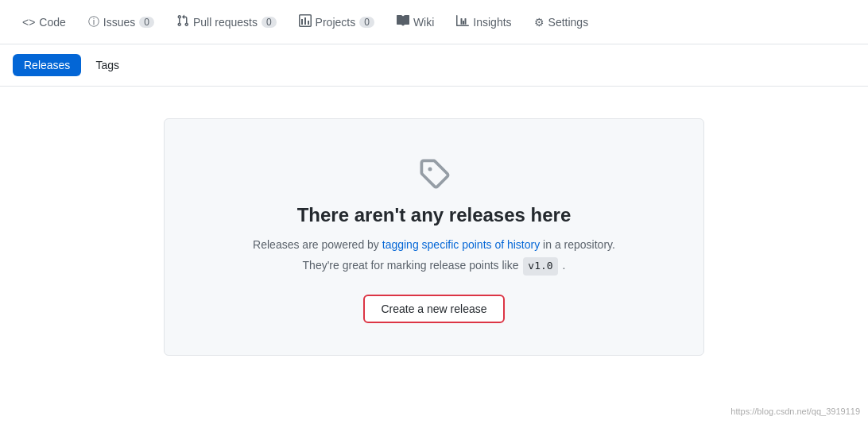 The width and height of the screenshot is (868, 424). Describe the element at coordinates (337, 22) in the screenshot. I see `nav-projects: Projects 0` at that location.